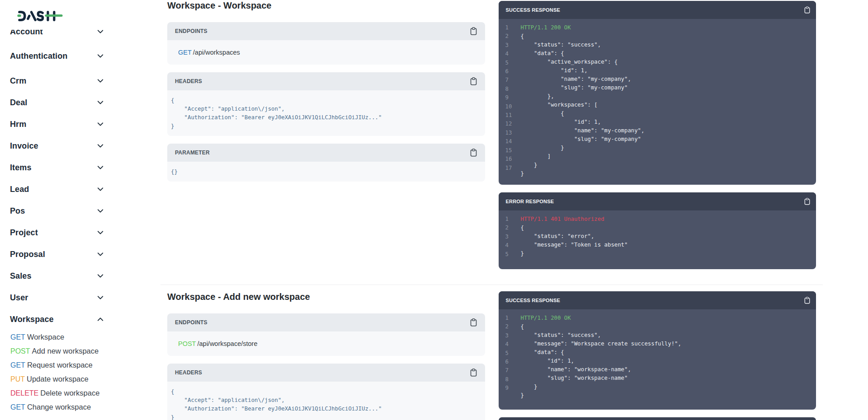 Image resolution: width=868 pixels, height=420 pixels. Describe the element at coordinates (19, 298) in the screenshot. I see `sidebar-item-label: User` at that location.